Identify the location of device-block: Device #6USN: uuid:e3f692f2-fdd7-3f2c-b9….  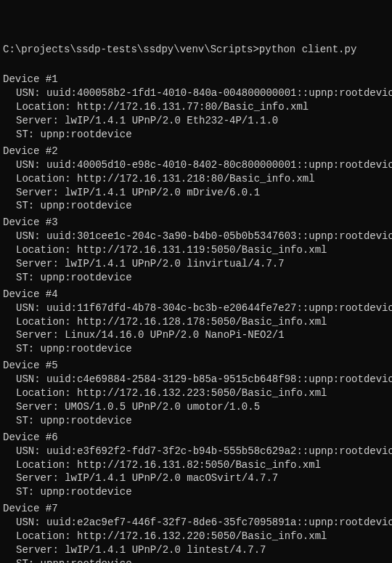
(196, 465).